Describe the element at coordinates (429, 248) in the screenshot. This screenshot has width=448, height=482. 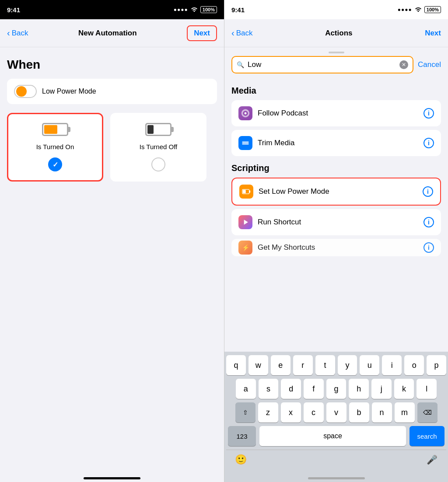
I see `get-shortcuts-info: i` at that location.